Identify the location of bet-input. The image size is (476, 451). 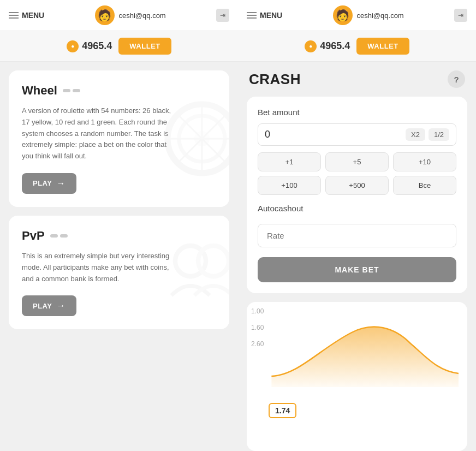
(334, 134).